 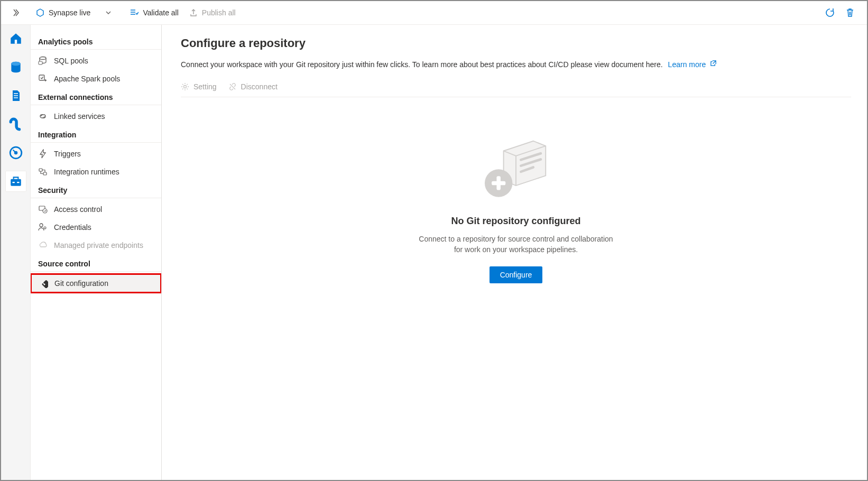 What do you see at coordinates (16, 153) in the screenshot?
I see `rail-monitor` at bounding box center [16, 153].